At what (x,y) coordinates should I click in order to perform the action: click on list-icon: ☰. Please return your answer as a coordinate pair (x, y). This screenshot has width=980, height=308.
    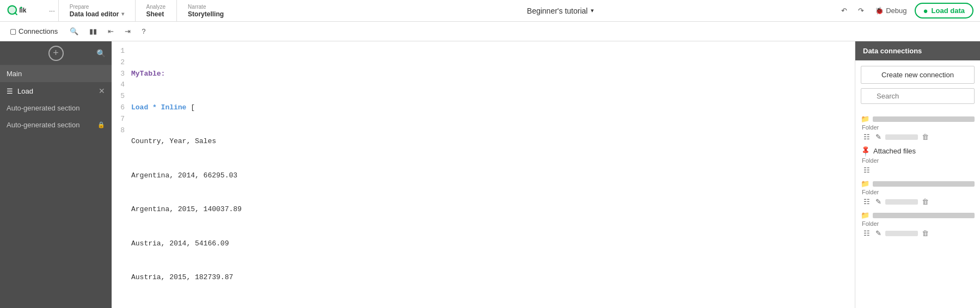
    Looking at the image, I should click on (10, 91).